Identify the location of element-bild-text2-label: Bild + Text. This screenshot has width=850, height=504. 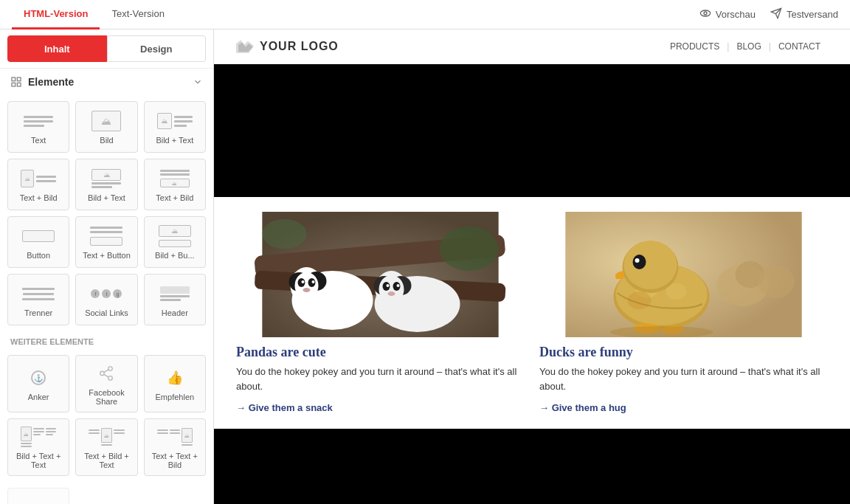
(106, 198).